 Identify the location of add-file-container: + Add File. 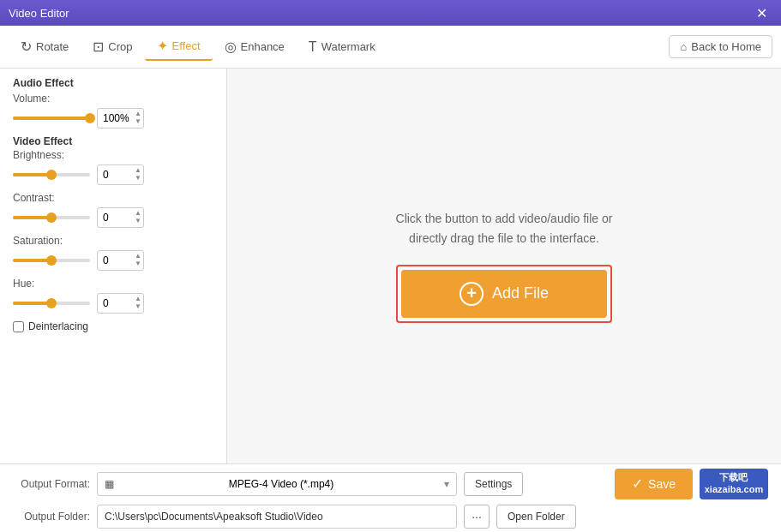
(504, 294).